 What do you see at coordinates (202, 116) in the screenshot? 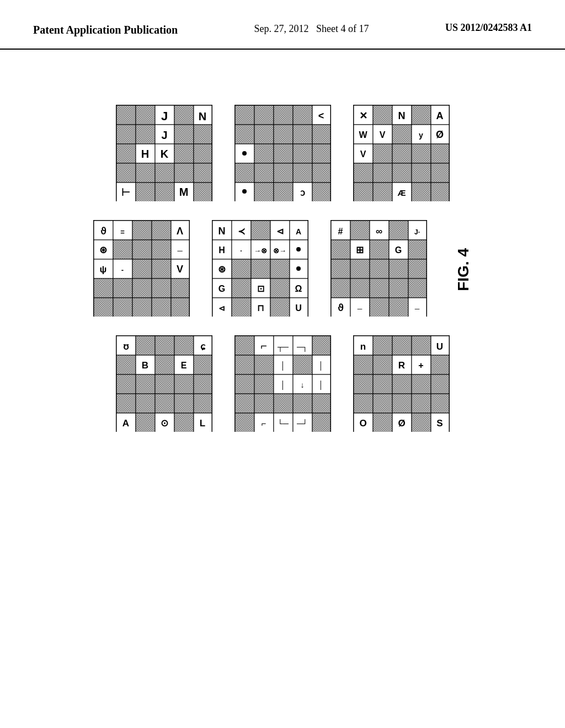
I see `svg-text: N` at bounding box center [202, 116].